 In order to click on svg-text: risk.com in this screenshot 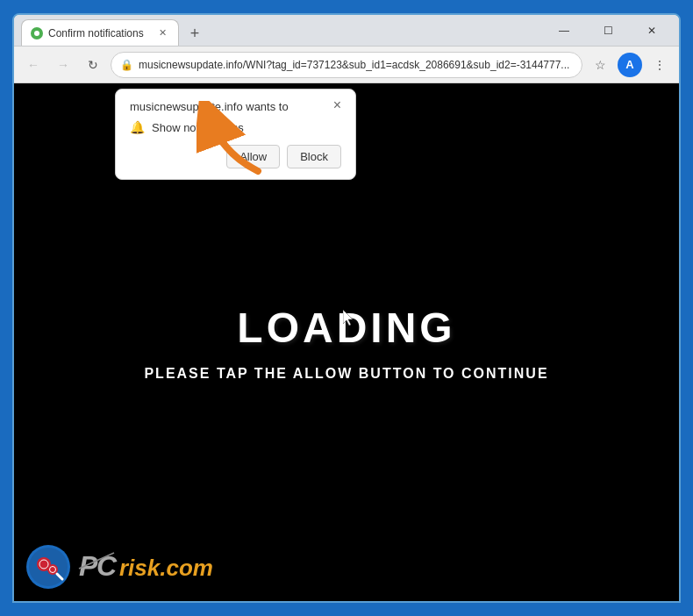, I will do `click(167, 568)`.